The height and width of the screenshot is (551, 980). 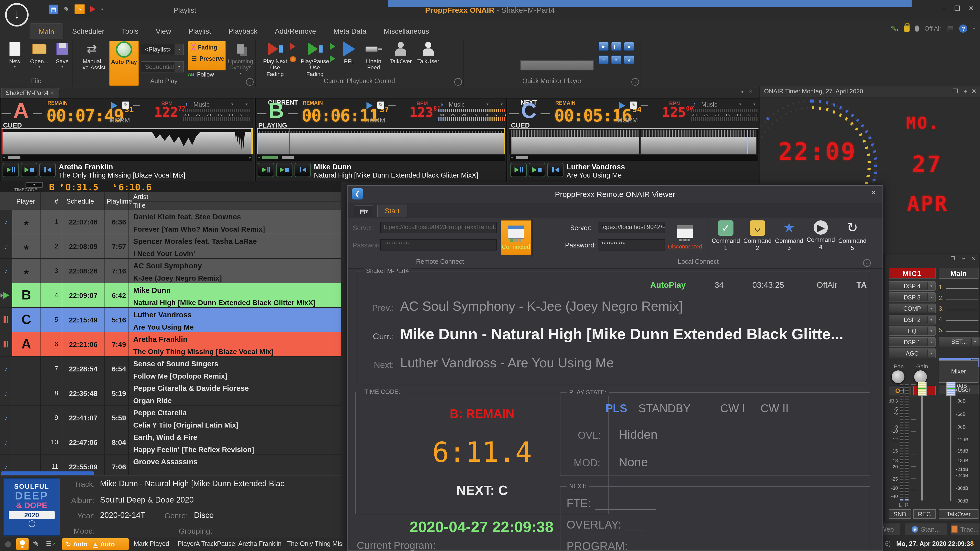 I want to click on maximize-button: ❐, so click(x=957, y=8).